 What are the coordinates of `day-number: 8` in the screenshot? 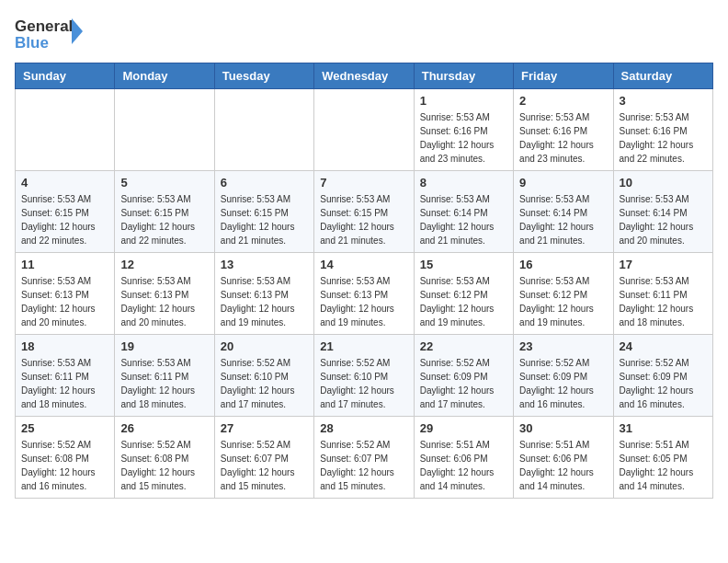 It's located at (463, 182).